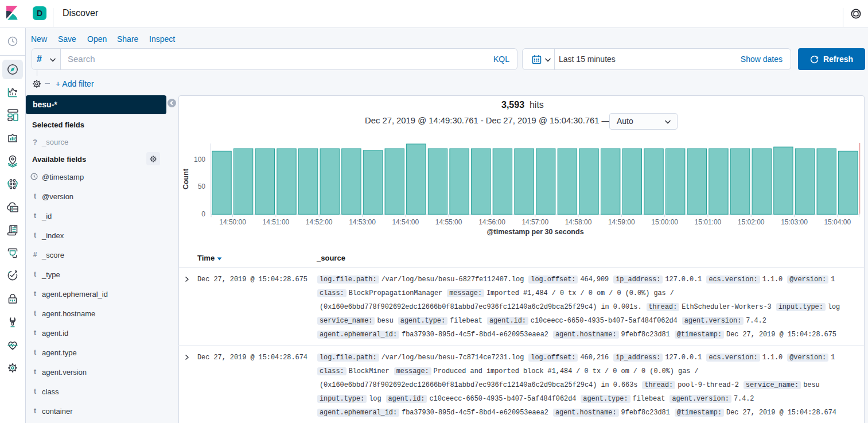 The height and width of the screenshot is (423, 868). I want to click on svg-text: 14:53:00, so click(363, 222).